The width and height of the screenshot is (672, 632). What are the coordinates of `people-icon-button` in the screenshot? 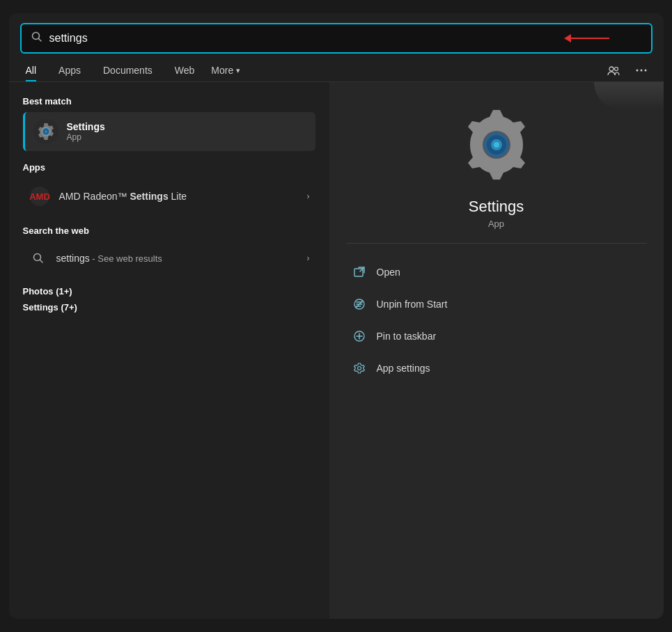 It's located at (614, 70).